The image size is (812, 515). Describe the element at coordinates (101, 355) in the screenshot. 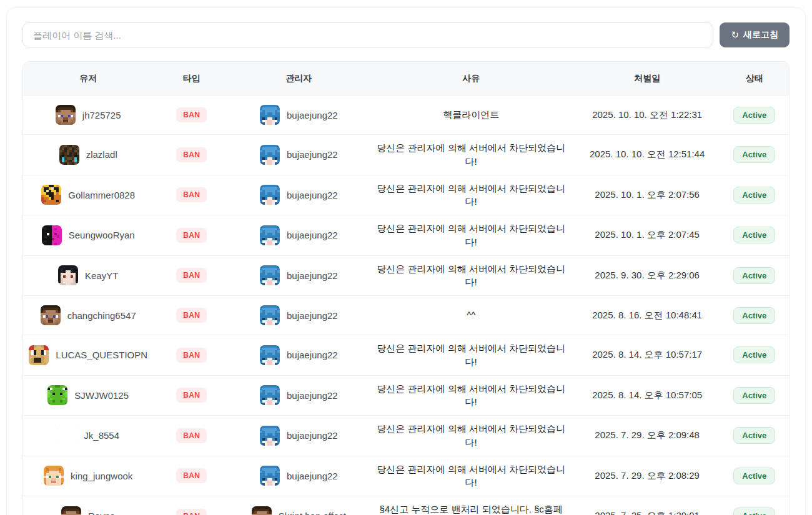

I see `player-name: LUCAS_QUESTIOPN` at that location.